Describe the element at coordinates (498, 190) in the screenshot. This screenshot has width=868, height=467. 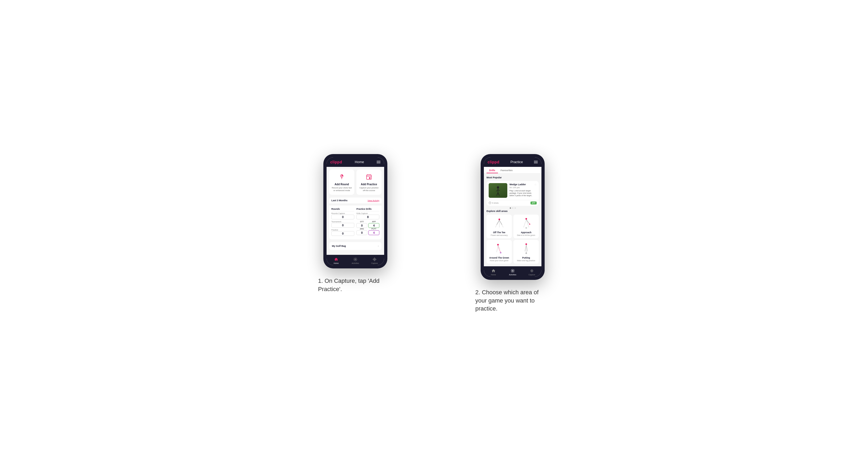
I see `golf-course-background` at that location.